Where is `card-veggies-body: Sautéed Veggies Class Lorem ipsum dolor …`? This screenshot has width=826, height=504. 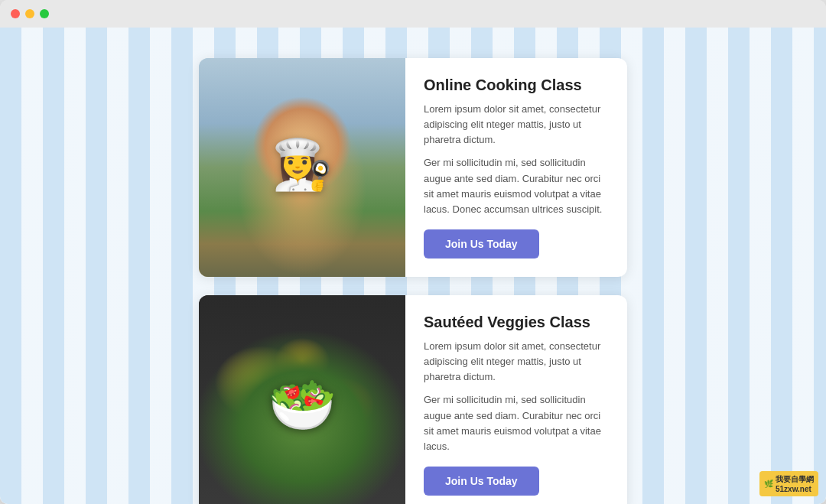
card-veggies-body: Sautéed Veggies Class Lorem ipsum dolor … is located at coordinates (516, 399).